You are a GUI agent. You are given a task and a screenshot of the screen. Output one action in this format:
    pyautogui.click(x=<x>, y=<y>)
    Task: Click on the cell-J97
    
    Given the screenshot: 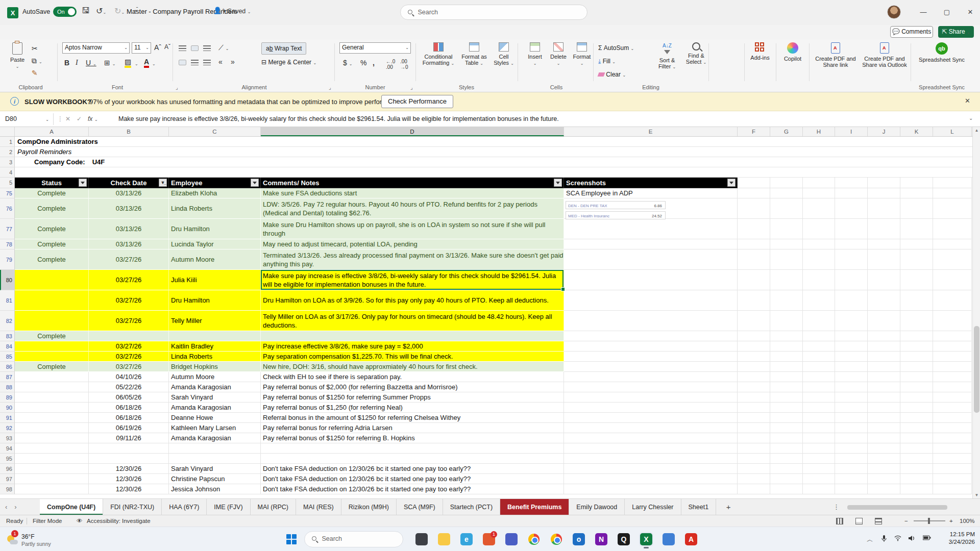 What is the action you would take?
    pyautogui.click(x=884, y=479)
    